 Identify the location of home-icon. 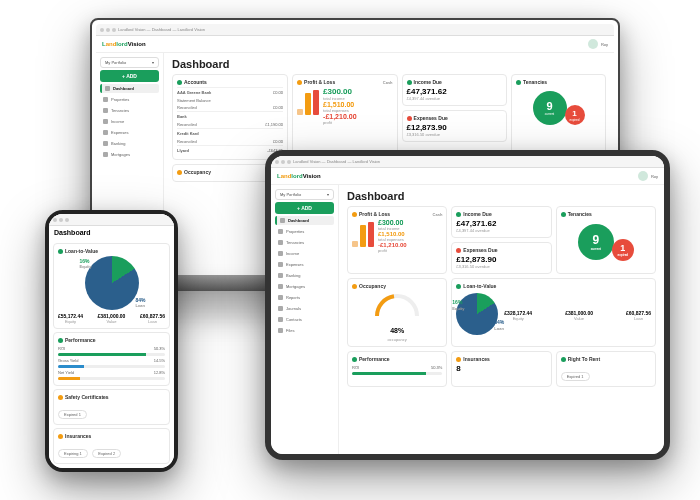
(106, 100).